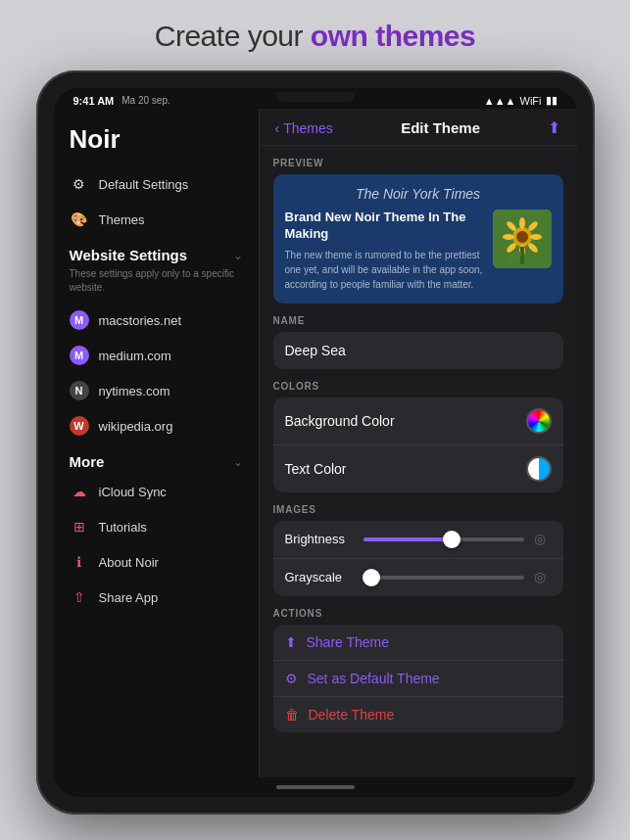 Image resolution: width=630 pixels, height=840 pixels. I want to click on nav-bar: ‹ Themes Edit Theme ⬆, so click(418, 127).